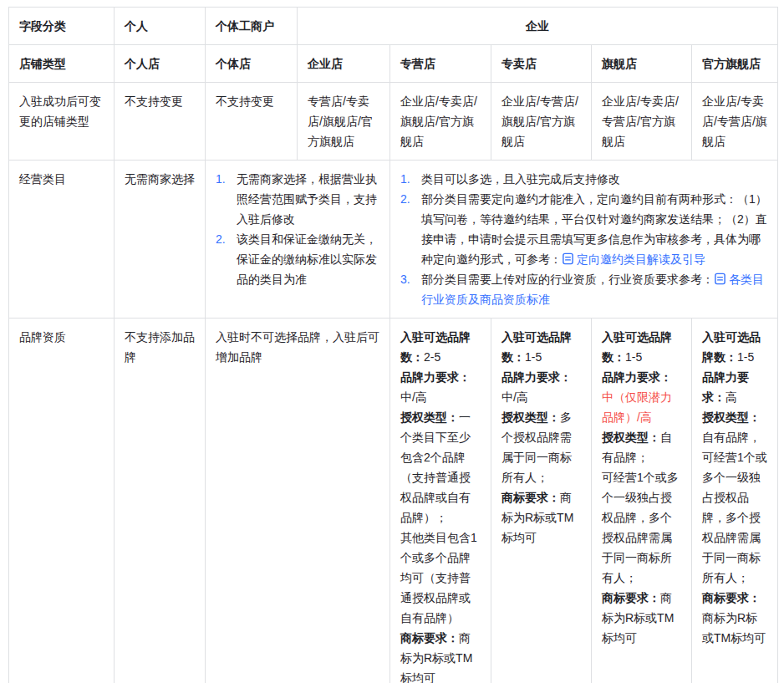 The width and height of the screenshot is (784, 683). Describe the element at coordinates (394, 122) in the screenshot. I see `row-changeable-store-type: 入驻成功后可变更的店铺类型 不支持变更 不支持变更 专营店/专卖店/旗舰店/官方…` at that location.